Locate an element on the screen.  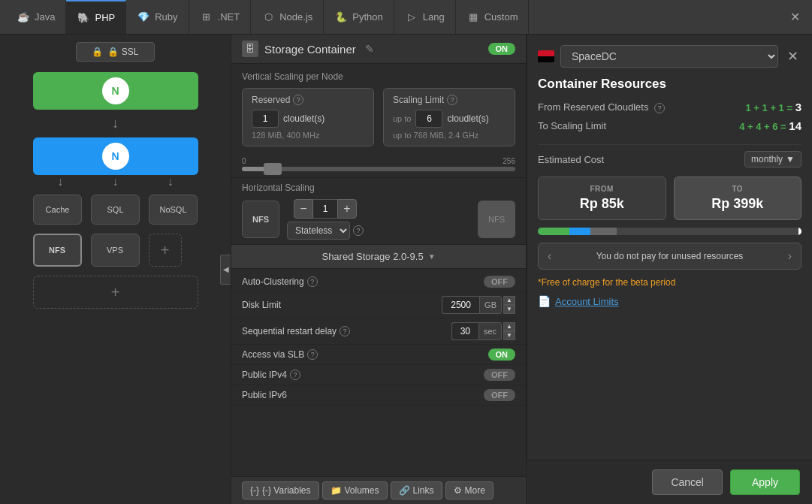
nginx-green-node: N is located at coordinates (116, 91).